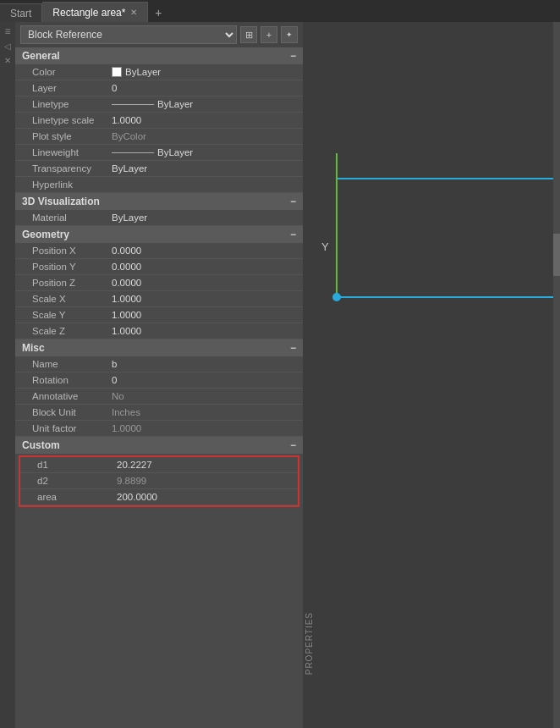 The height and width of the screenshot is (728, 560). I want to click on prop-label-lineweight: Lineweight, so click(62, 152).